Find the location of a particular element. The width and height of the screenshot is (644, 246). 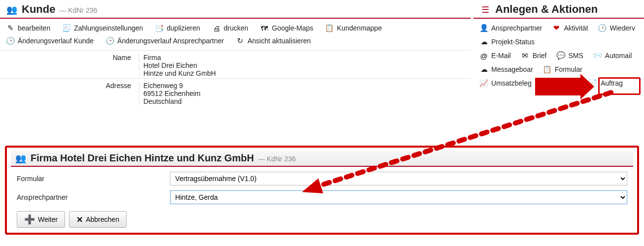

actions-panel-header: ☰ Anlegen & Aktionen is located at coordinates (559, 9).